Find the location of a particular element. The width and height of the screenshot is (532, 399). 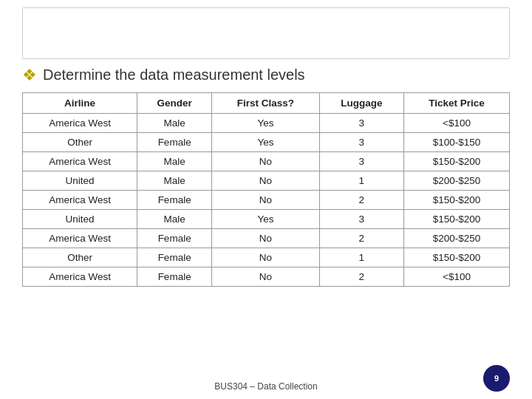

col-ticket-price: Ticket Price is located at coordinates (457, 103).